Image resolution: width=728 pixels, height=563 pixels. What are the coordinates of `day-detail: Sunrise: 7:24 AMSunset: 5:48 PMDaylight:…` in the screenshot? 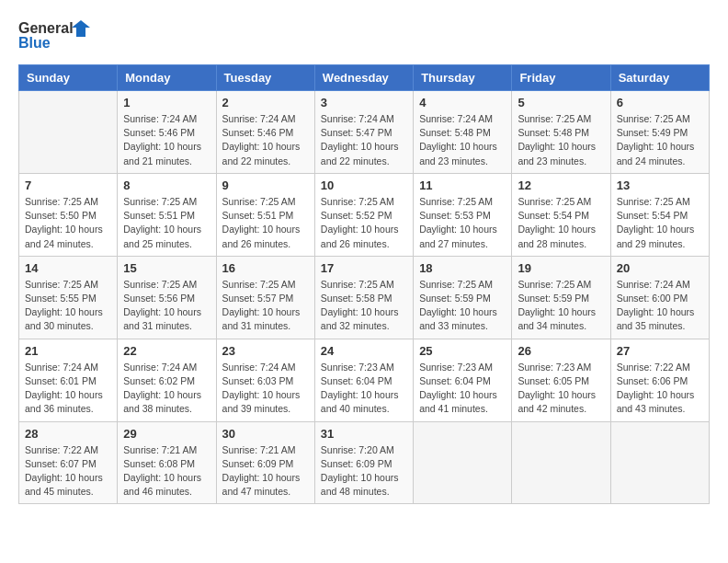 It's located at (462, 140).